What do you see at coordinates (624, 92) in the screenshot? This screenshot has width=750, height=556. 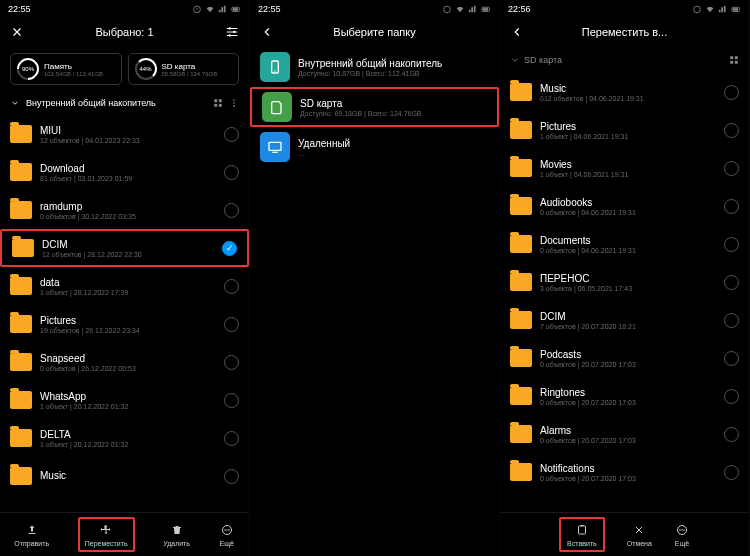 I see `file-row: Music612 объектов | 04.06.2021 19:31` at bounding box center [624, 92].